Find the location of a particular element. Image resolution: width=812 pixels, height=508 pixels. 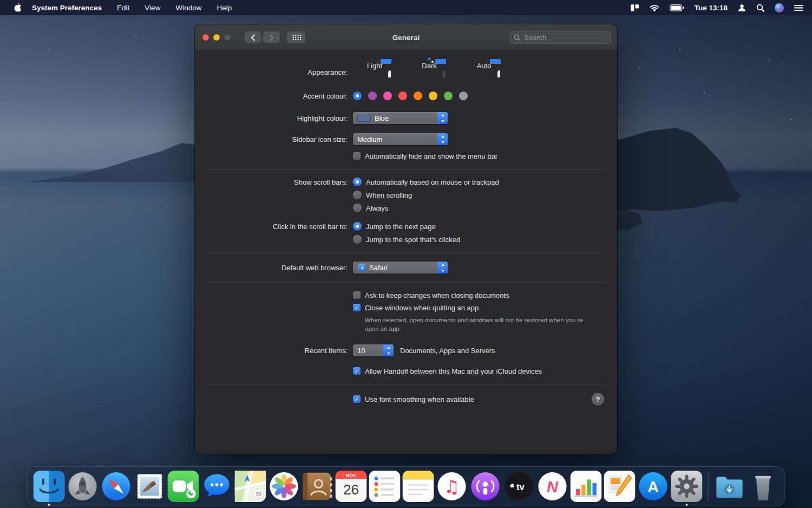

user-icon is located at coordinates (742, 8).